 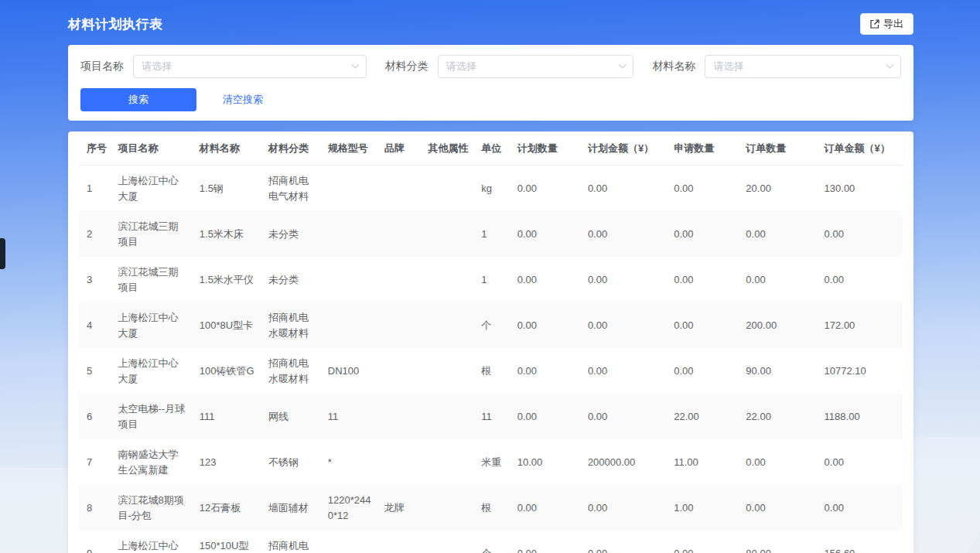 I want to click on cell-no: 7, so click(x=96, y=463).